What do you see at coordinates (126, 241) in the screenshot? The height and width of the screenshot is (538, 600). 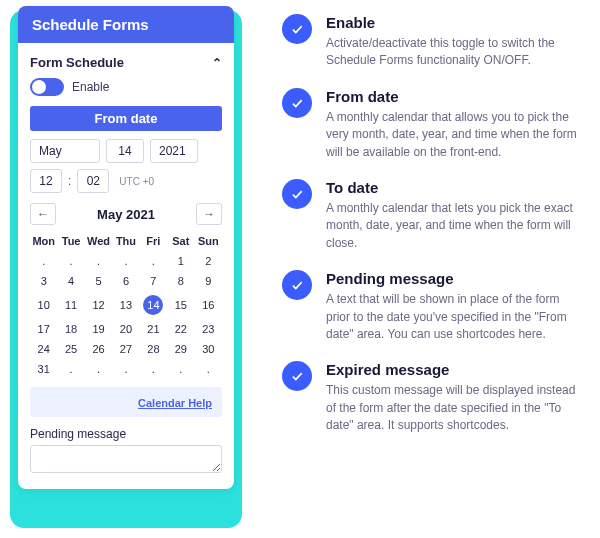 I see `calendar-dow: Thu` at bounding box center [126, 241].